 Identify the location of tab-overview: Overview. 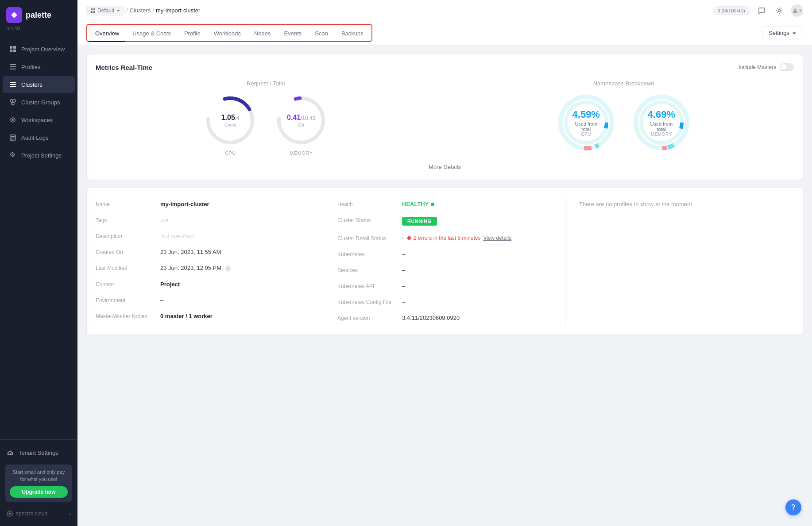
(107, 35).